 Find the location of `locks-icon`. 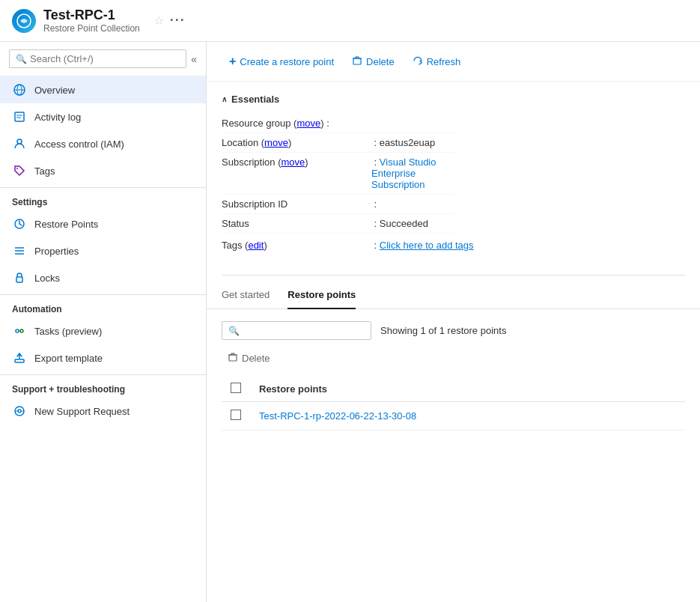

locks-icon is located at coordinates (19, 278).